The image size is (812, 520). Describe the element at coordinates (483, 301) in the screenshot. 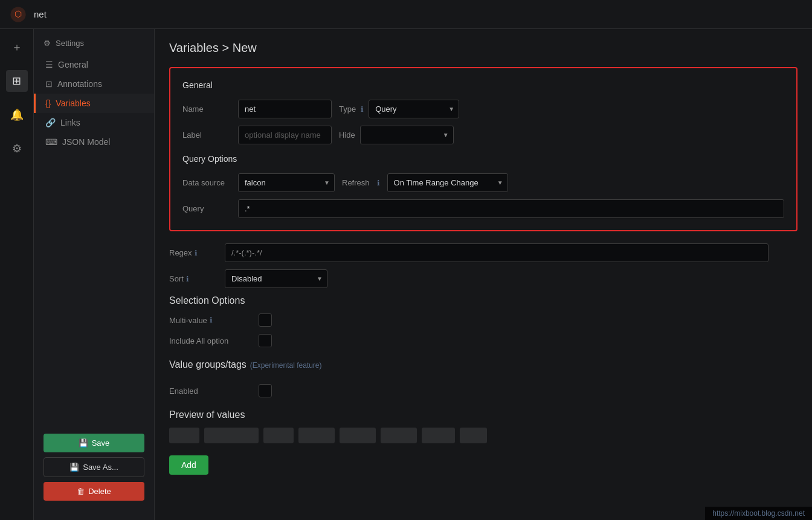

I see `selection-options-title: Selection Options` at that location.